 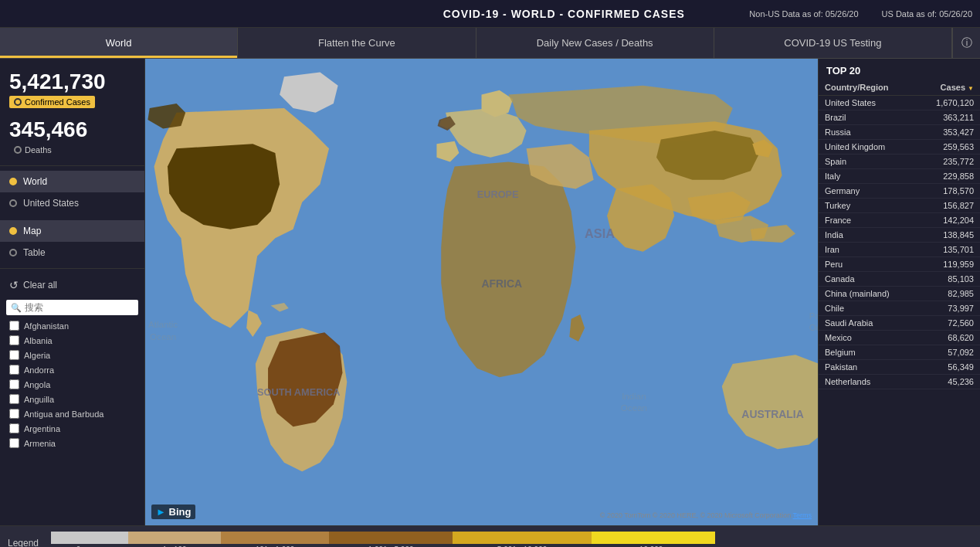 What do you see at coordinates (706, 515) in the screenshot?
I see `map-credits: © 2020 TomTom © 2020 HERE, © 2020 Micros…` at bounding box center [706, 515].